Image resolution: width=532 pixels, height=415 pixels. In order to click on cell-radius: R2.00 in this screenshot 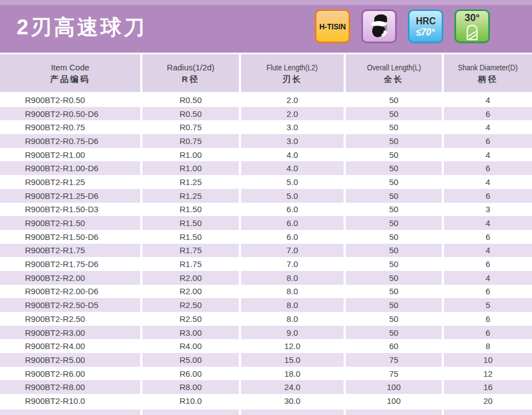, I will do `click(191, 291)`.